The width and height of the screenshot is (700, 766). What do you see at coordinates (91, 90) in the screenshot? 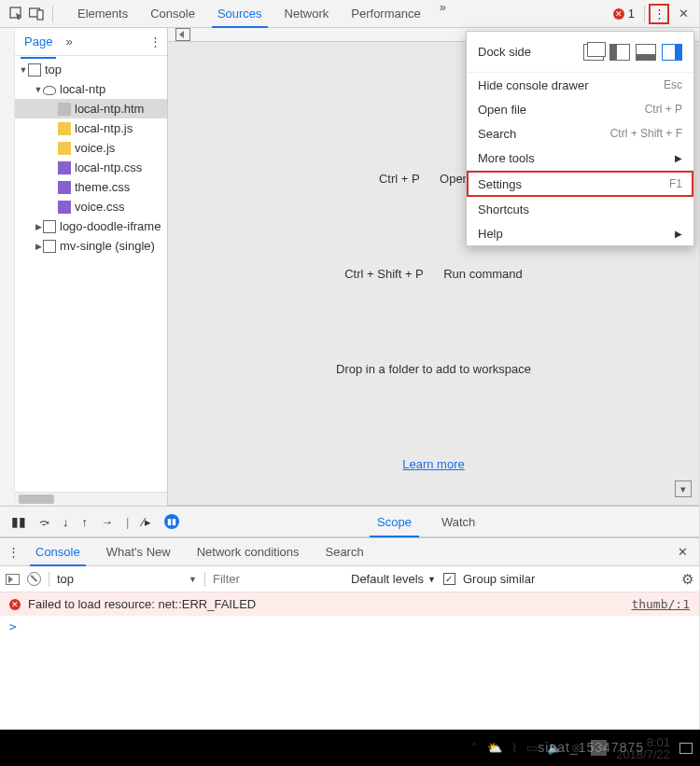
I see `tree-node: ▼local-ntp` at bounding box center [91, 90].